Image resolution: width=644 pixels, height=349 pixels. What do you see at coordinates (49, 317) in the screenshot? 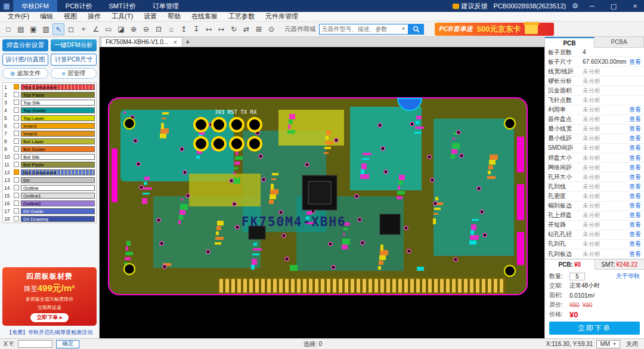
I see `promo-order-button: 立即下单 ▸` at bounding box center [49, 317].